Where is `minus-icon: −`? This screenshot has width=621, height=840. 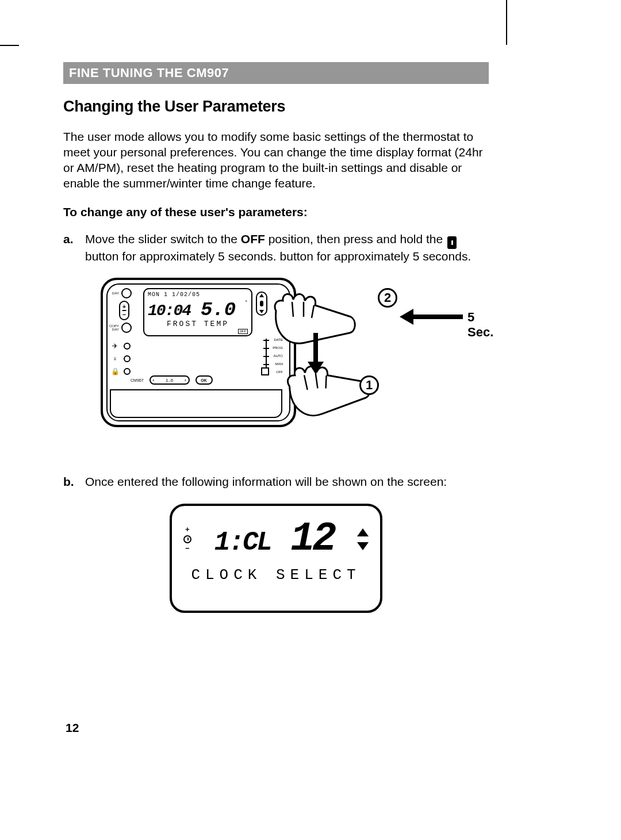 minus-icon: − is located at coordinates (187, 549).